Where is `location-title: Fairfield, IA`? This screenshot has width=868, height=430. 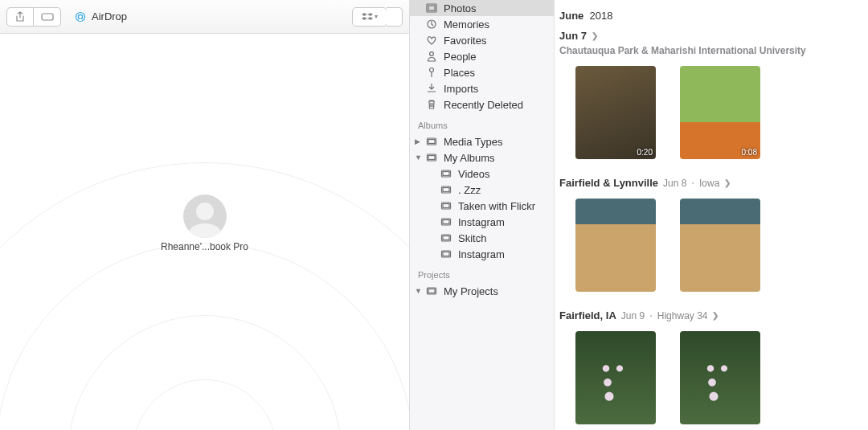
location-title: Fairfield, IA is located at coordinates (588, 315).